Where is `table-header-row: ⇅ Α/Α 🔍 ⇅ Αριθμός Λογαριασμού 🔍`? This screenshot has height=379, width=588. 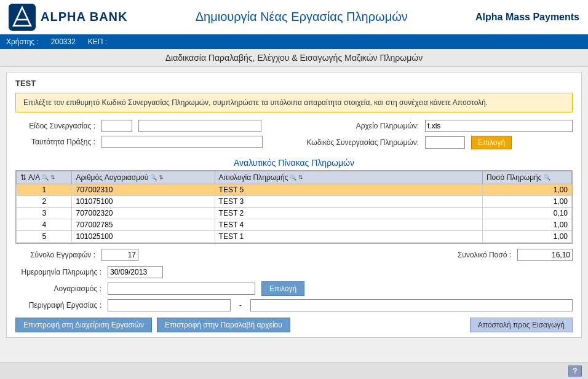
table-header-row: ⇅ Α/Α 🔍 ⇅ Αριθμός Λογαριασμού 🔍 is located at coordinates (294, 178).